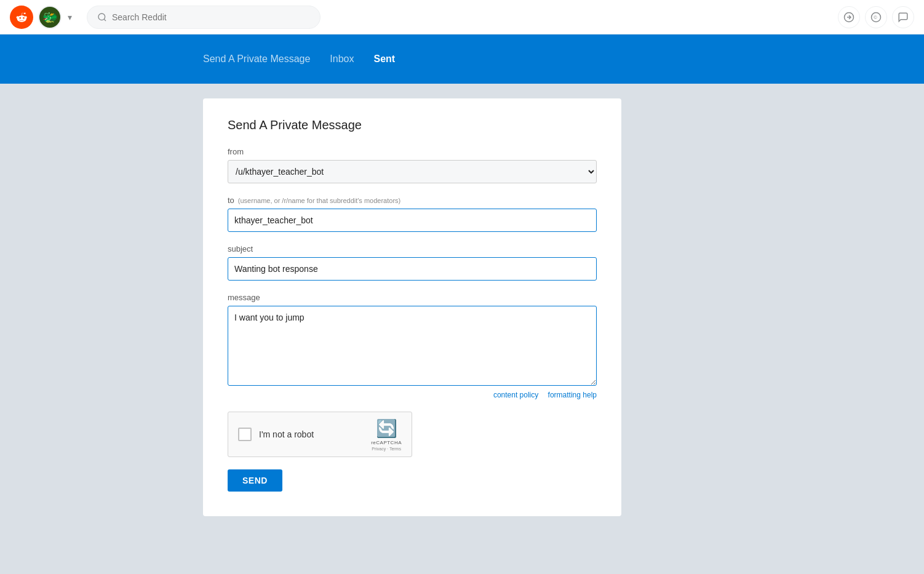  What do you see at coordinates (204, 17) in the screenshot?
I see `search-bar` at bounding box center [204, 17].